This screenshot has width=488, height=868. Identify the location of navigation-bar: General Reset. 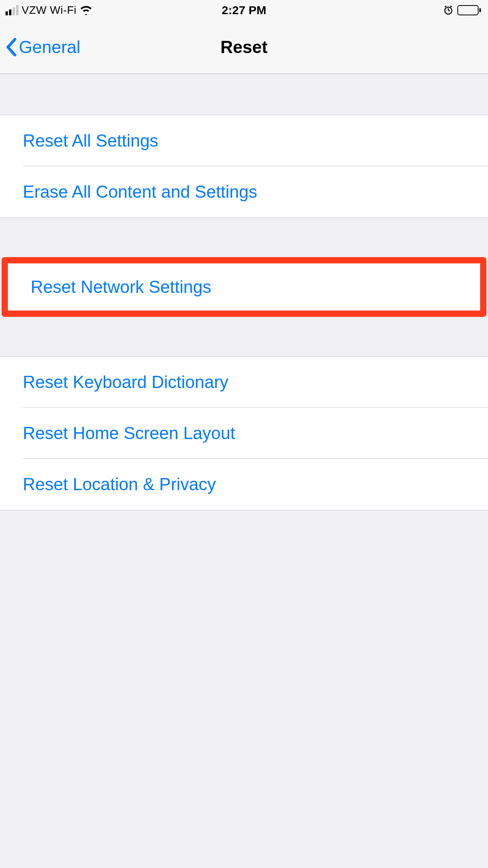
(244, 47).